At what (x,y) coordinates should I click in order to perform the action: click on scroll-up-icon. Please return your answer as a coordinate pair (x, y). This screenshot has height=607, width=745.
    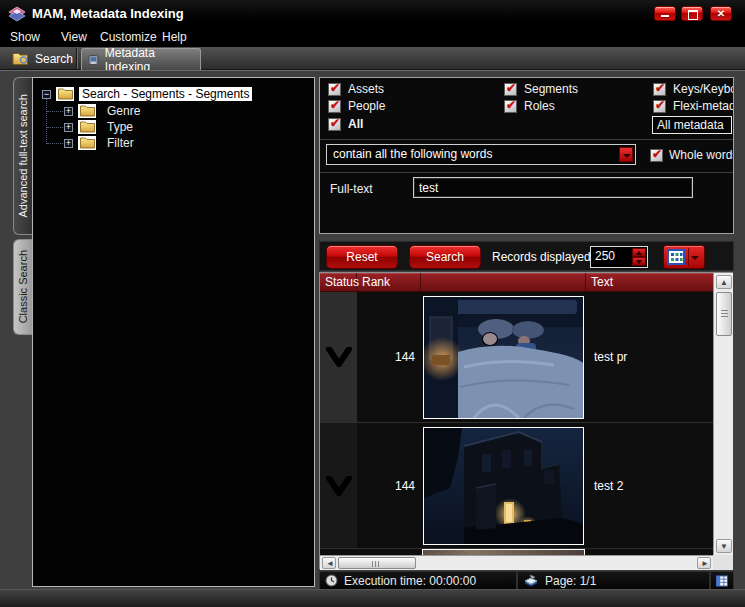
    Looking at the image, I should click on (724, 282).